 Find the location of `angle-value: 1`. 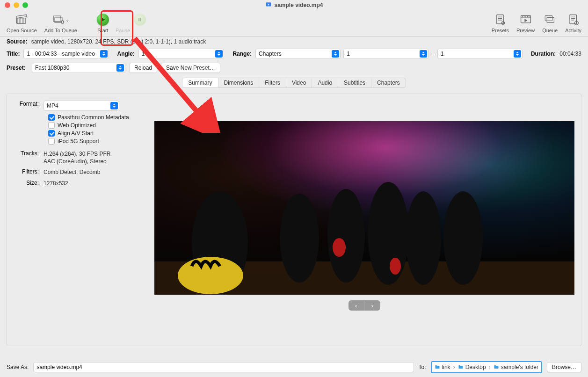

angle-value: 1 is located at coordinates (143, 54).